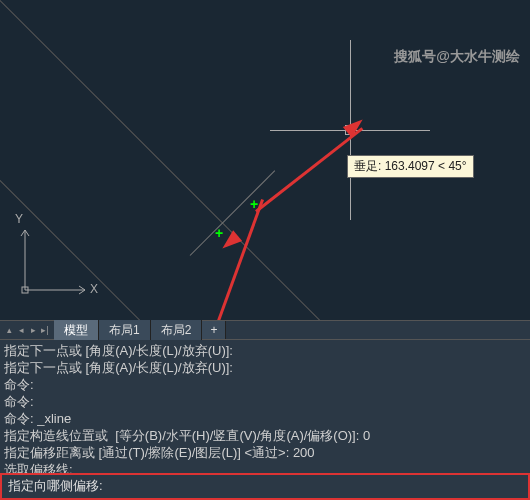 The image size is (530, 500). What do you see at coordinates (125, 330) in the screenshot?
I see `tab-layout1: 布局1` at bounding box center [125, 330].